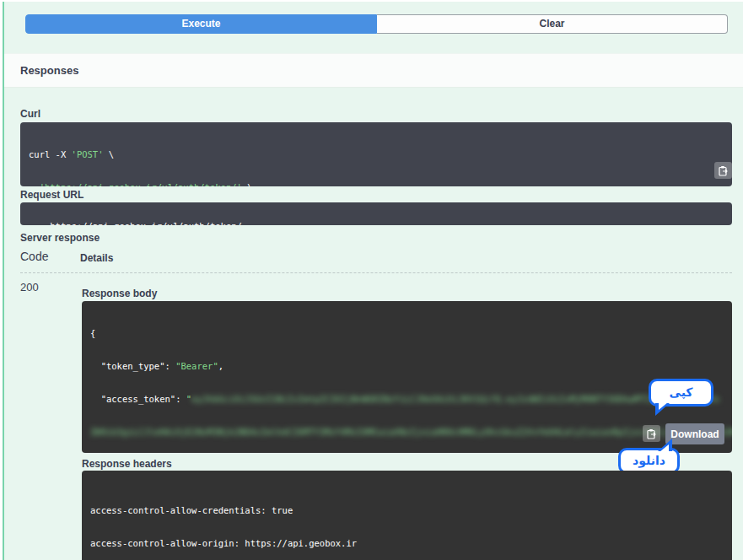 Image resolution: width=743 pixels, height=560 pixels. What do you see at coordinates (120, 293) in the screenshot?
I see `response-body-label: Response body` at bounding box center [120, 293].